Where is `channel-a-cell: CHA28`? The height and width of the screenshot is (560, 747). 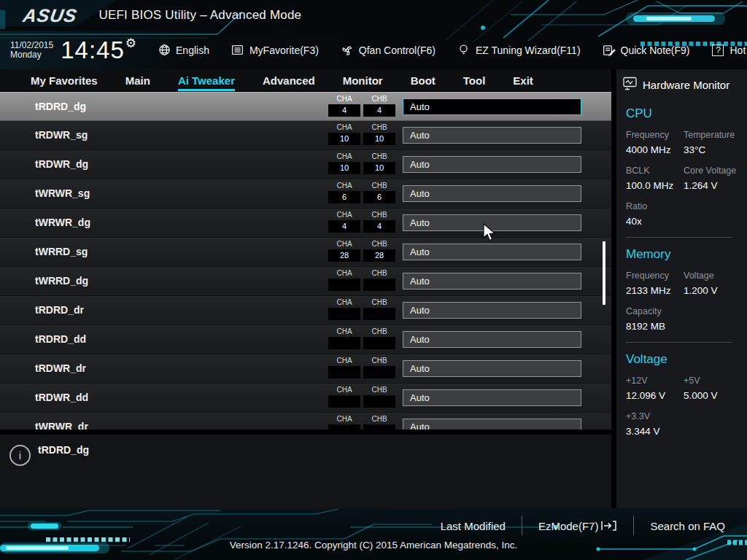
channel-a-cell: CHA28 is located at coordinates (344, 251).